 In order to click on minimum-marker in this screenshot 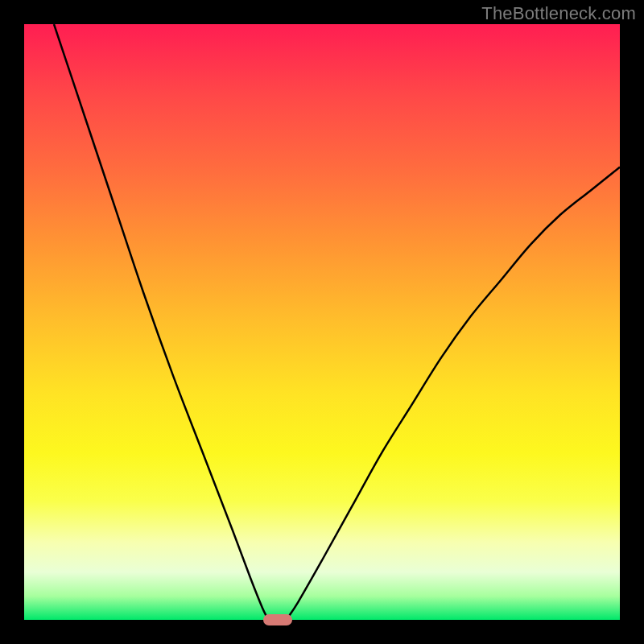, I will do `click(278, 620)`.